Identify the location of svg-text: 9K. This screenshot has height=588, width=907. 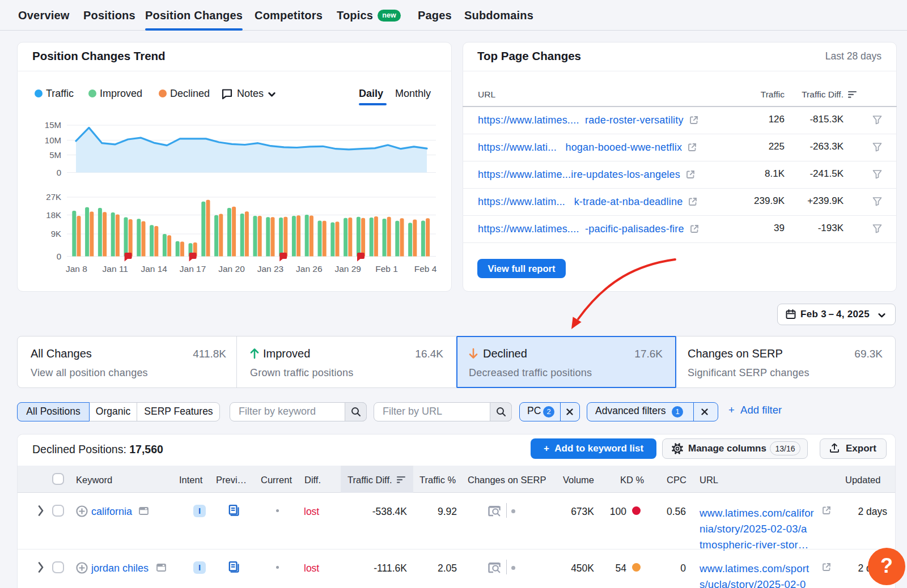
(56, 233).